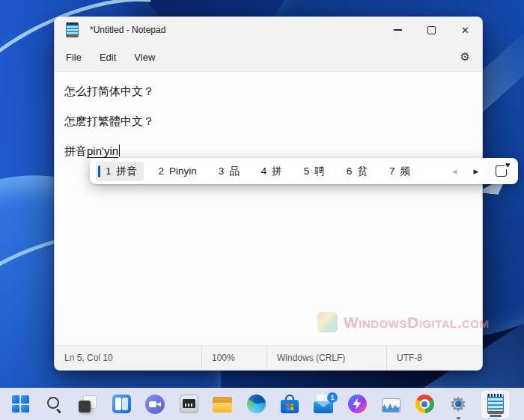  What do you see at coordinates (222, 404) in the screenshot?
I see `file-explorer-button` at bounding box center [222, 404].